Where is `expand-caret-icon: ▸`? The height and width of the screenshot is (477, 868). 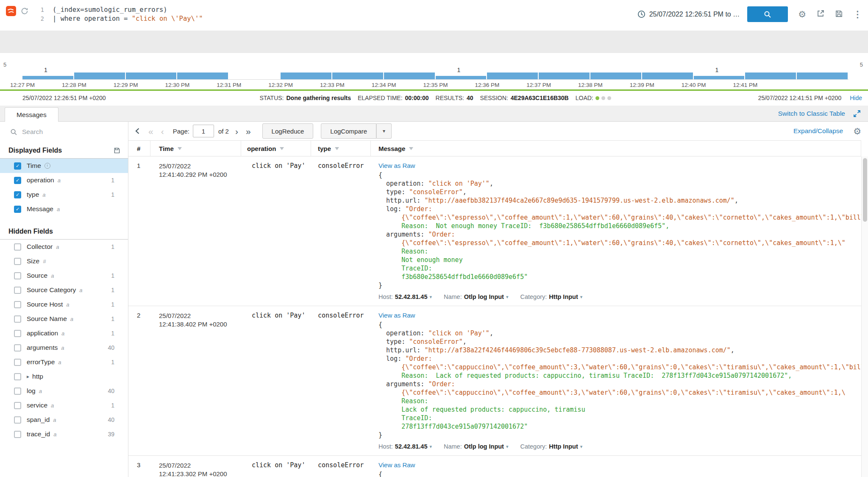
expand-caret-icon: ▸ is located at coordinates (28, 377).